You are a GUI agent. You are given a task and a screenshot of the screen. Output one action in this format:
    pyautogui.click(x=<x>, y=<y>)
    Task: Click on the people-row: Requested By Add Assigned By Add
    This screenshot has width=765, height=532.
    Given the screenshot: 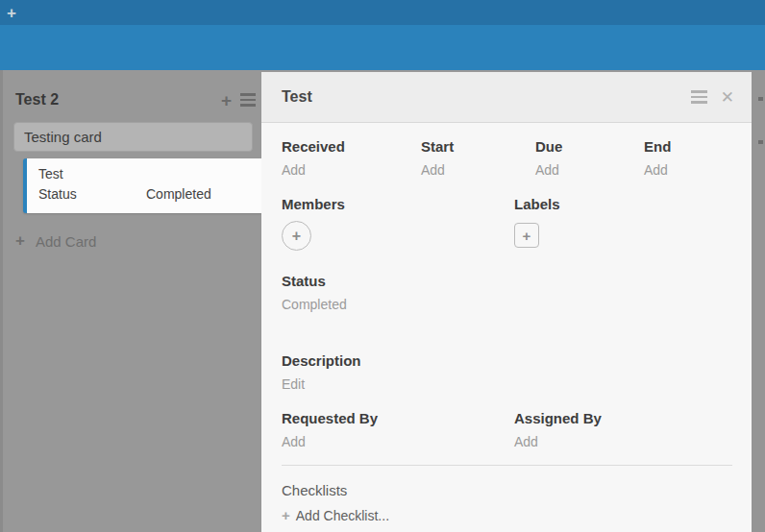 What is the action you would take?
    pyautogui.click(x=507, y=430)
    